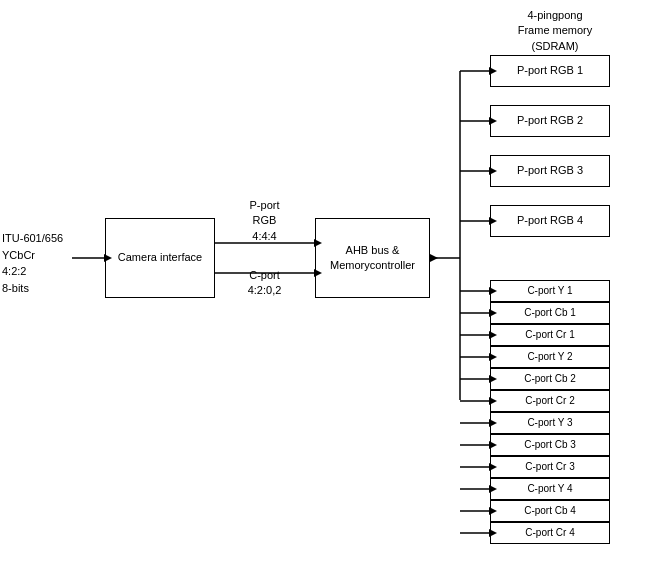 This screenshot has width=660, height=570. What do you see at coordinates (550, 70) in the screenshot?
I see `pport-rgb-1-label: P-port RGB 1` at bounding box center [550, 70].